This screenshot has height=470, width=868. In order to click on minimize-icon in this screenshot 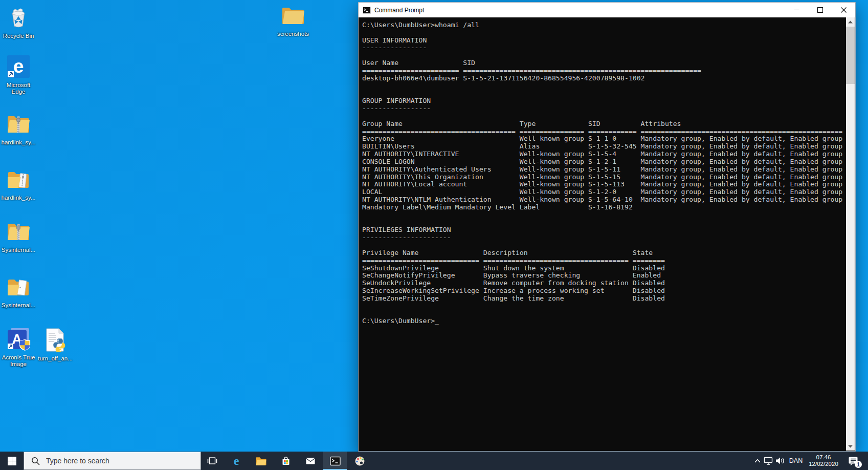, I will do `click(797, 10)`.